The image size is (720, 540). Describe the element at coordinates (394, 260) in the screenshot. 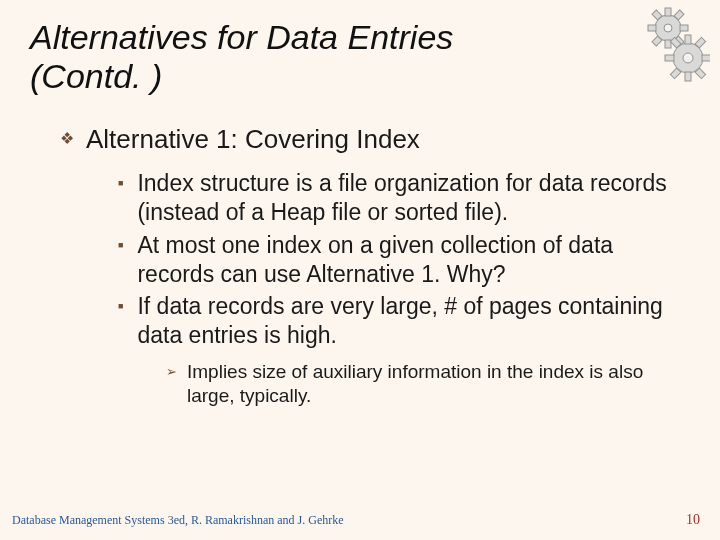

I see `list-item: ■ At most one index on a given collectio…` at that location.